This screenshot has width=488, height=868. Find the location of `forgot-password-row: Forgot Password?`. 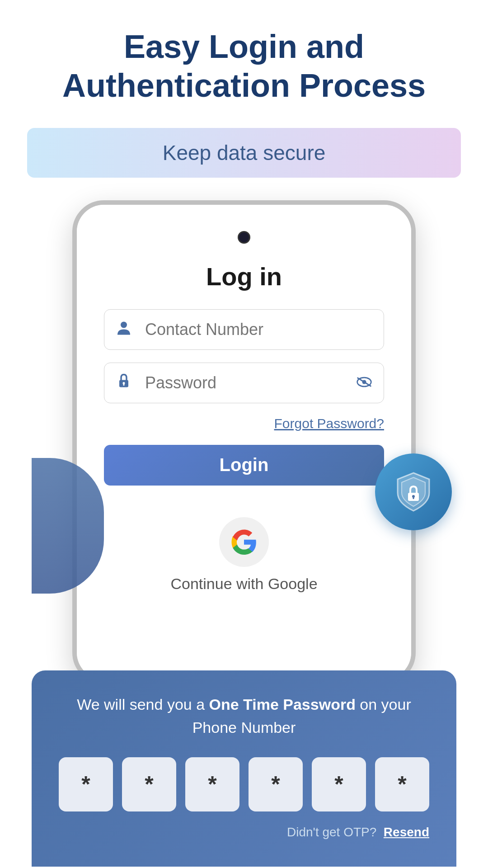

forgot-password-row: Forgot Password? is located at coordinates (244, 424).